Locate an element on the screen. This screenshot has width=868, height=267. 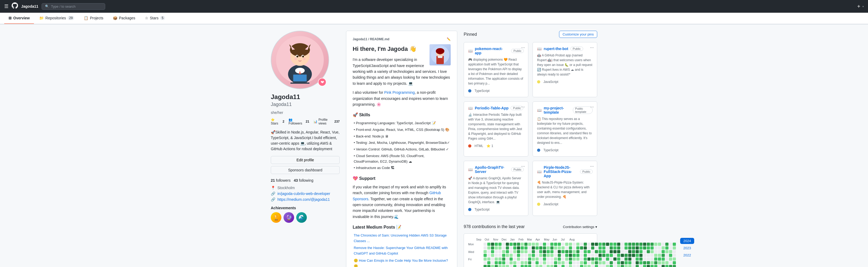
achievement-badge-3: 🌊 is located at coordinates (302, 218).